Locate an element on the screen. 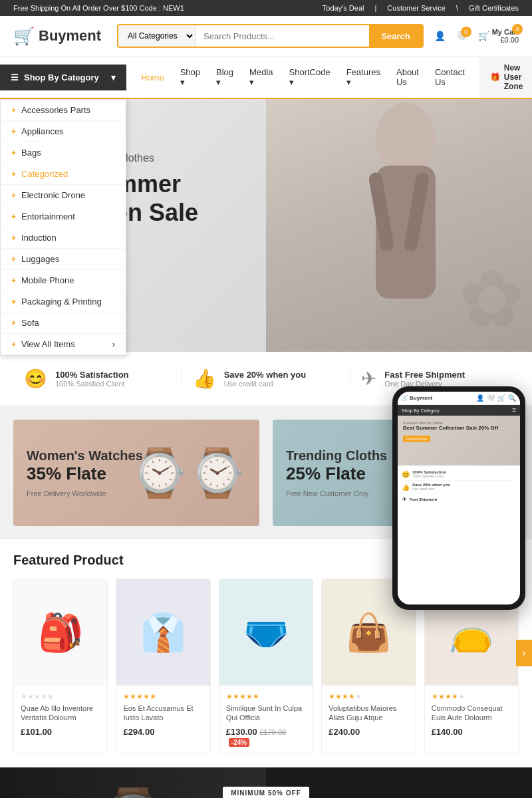 The height and width of the screenshot is (798, 532). top-bar-links: Today's Deal | Customer Service \ Gift C… is located at coordinates (420, 8).